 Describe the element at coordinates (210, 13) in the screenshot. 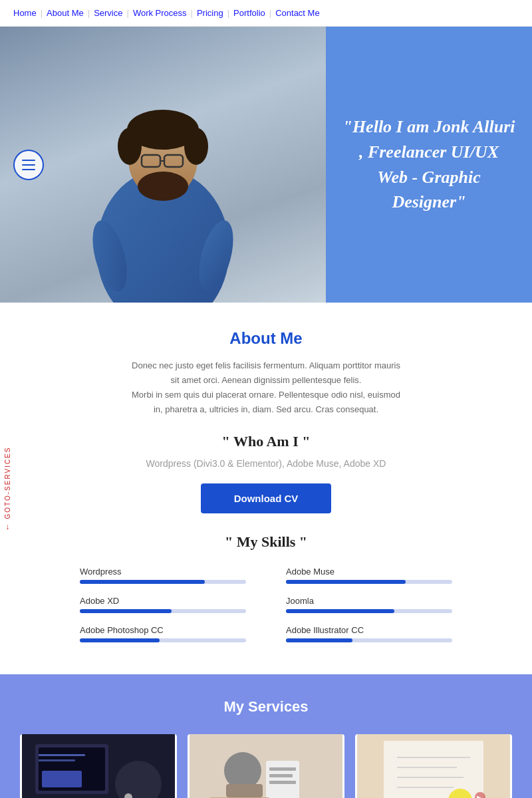

I see `nav-item-pricing: Pricing` at that location.